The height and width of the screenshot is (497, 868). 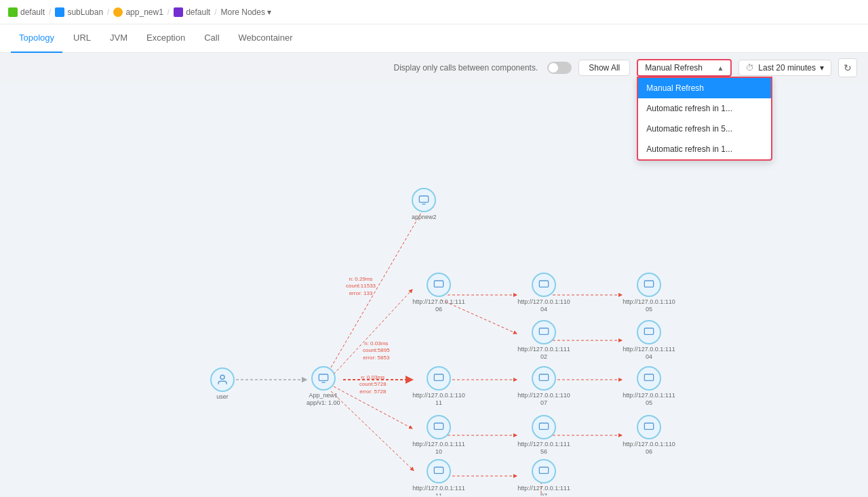 I want to click on show-all-button: Show All, so click(x=604, y=68).